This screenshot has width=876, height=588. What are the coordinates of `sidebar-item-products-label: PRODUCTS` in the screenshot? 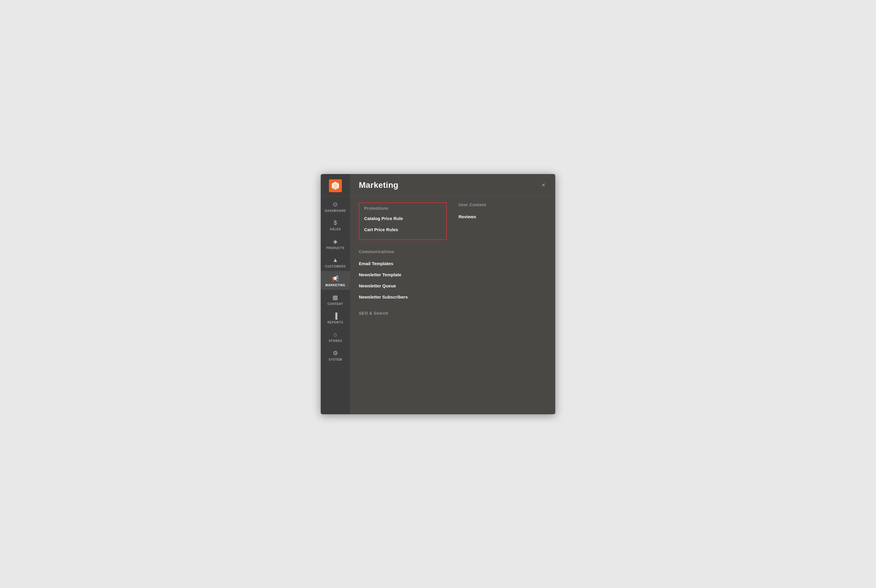 It's located at (335, 248).